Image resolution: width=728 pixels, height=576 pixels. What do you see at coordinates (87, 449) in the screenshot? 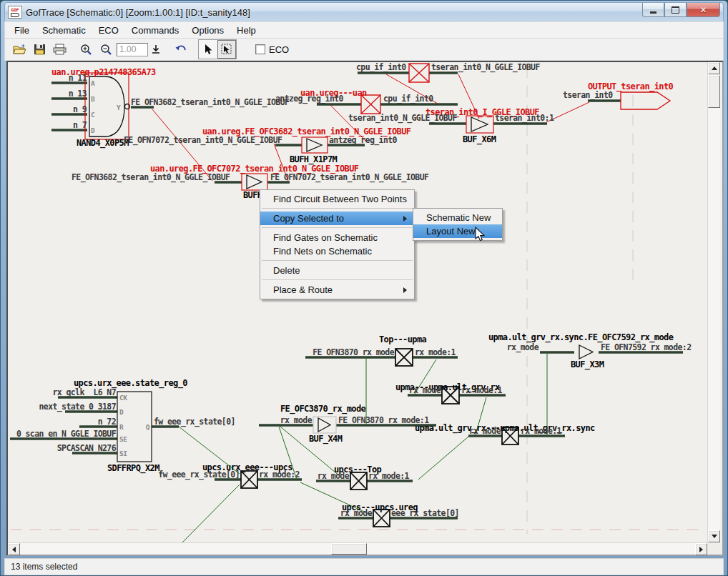
I see `schematic-label: SPCASCAN_N276` at bounding box center [87, 449].